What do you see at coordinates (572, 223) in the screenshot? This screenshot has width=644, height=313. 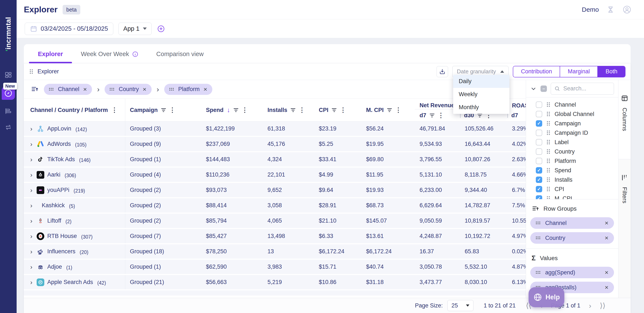 I see `row-group-chip-channel: Channel ×` at bounding box center [572, 223].